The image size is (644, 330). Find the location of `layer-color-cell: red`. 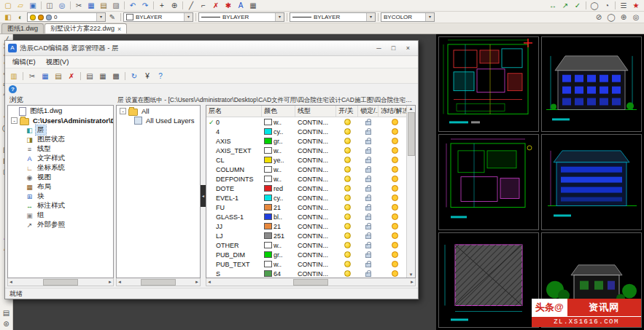

layer-color-cell: red is located at coordinates (279, 189).